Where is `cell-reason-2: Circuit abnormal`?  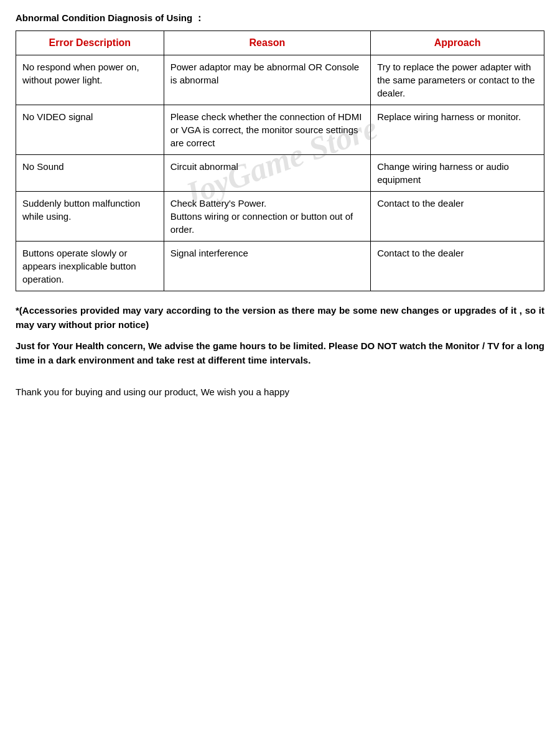 cell-reason-2: Circuit abnormal is located at coordinates (267, 173).